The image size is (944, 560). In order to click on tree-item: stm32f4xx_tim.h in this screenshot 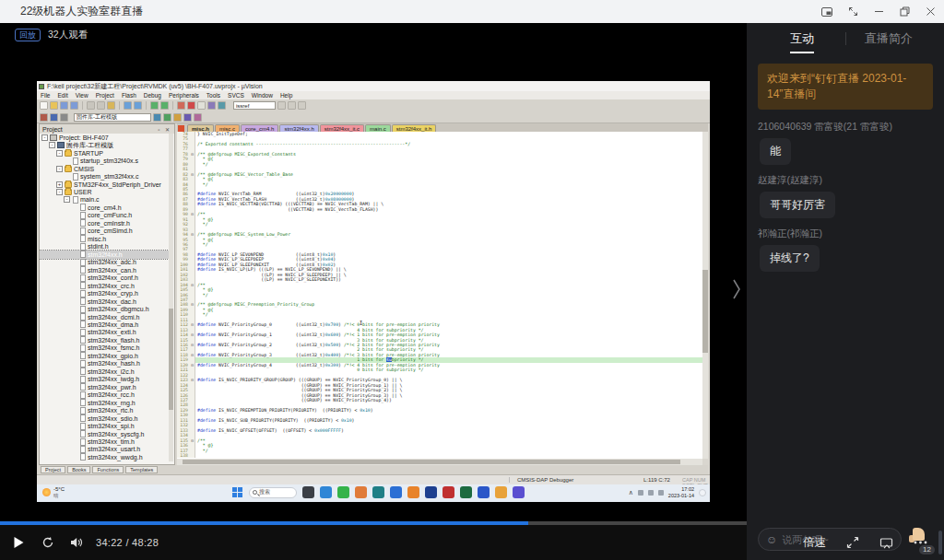, I will do `click(104, 441)`.